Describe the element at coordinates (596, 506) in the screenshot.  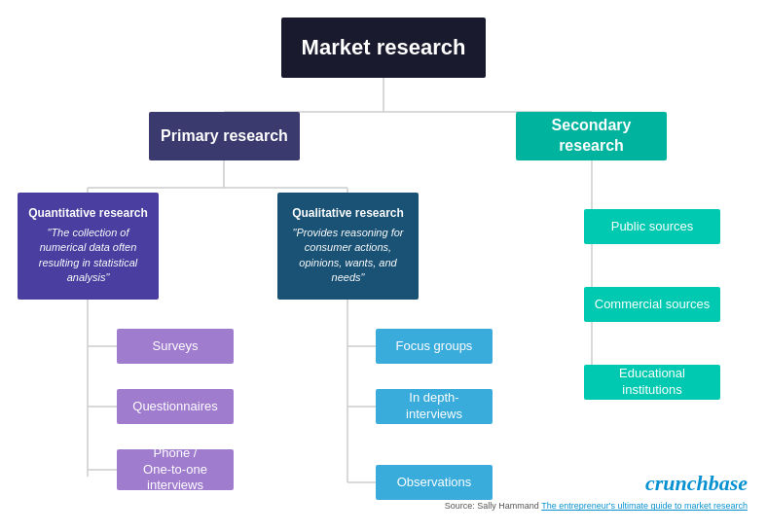
I see `crunchbase-source: Source: Sally Hammand The entrepreneur's…` at that location.